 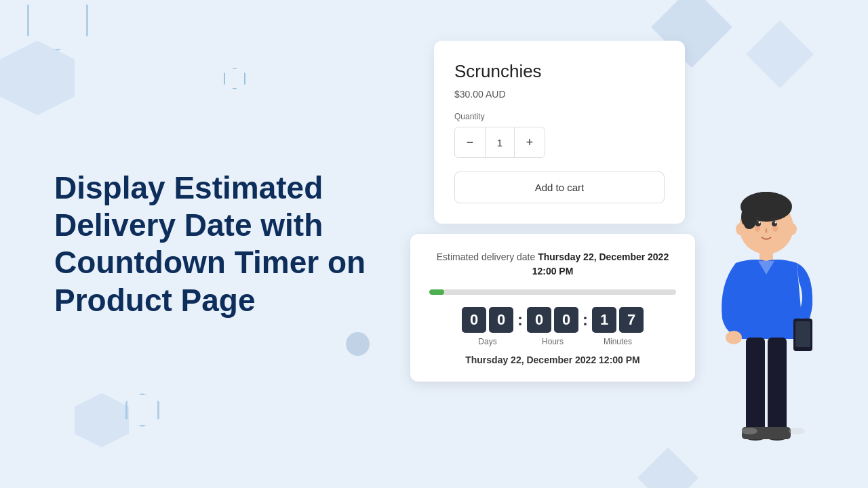 I want to click on countdown-minutes-label: Minutes, so click(x=618, y=342).